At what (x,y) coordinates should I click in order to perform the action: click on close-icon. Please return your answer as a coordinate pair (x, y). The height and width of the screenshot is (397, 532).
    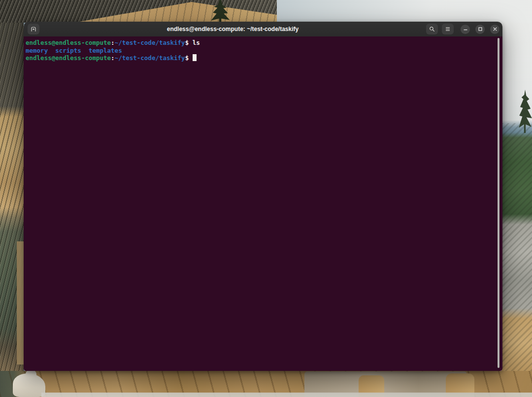
    Looking at the image, I should click on (495, 29).